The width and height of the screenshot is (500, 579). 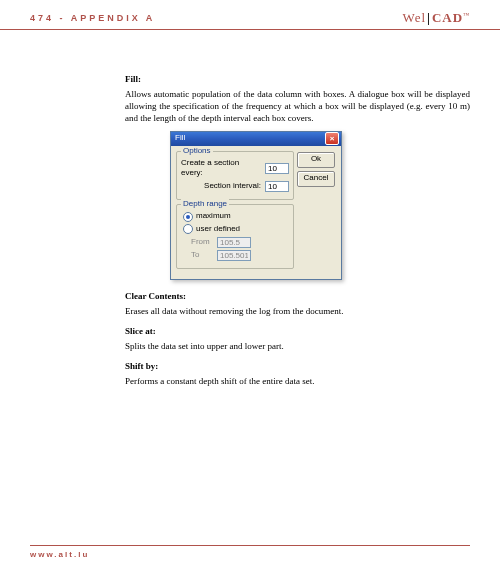 I want to click on create-section-label: Create a section every:, so click(x=221, y=169).